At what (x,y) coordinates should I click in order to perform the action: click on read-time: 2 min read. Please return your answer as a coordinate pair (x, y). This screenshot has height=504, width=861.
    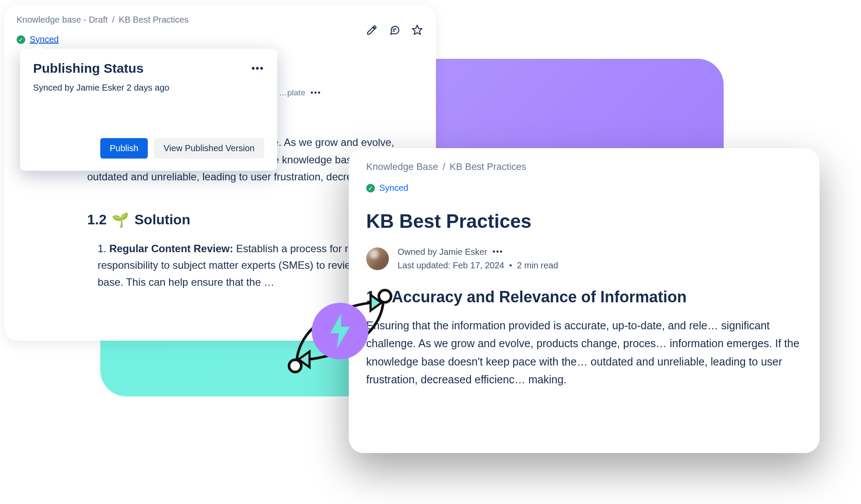
    Looking at the image, I should click on (538, 265).